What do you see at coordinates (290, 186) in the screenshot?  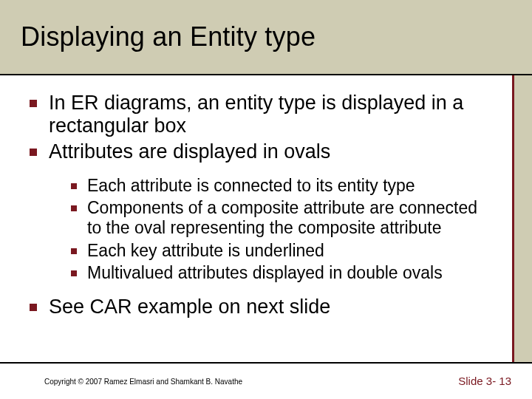 I see `bullet-text: Each attribute is connected to its entit…` at bounding box center [290, 186].